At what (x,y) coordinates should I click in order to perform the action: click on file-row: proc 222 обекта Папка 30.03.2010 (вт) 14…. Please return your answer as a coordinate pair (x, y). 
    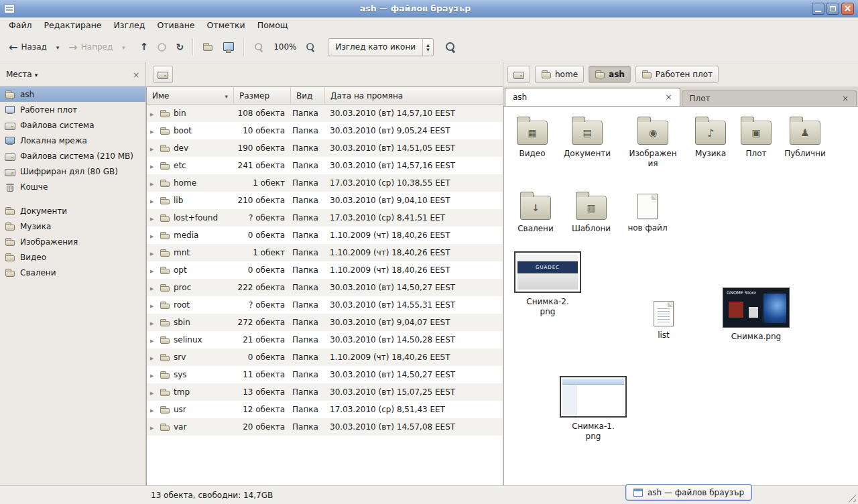
    Looking at the image, I should click on (324, 288).